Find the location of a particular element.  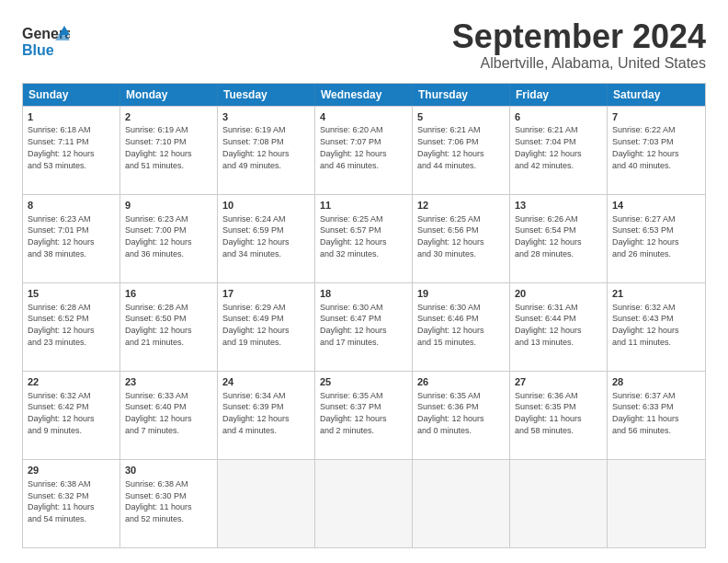

day-number: 9 is located at coordinates (169, 206).